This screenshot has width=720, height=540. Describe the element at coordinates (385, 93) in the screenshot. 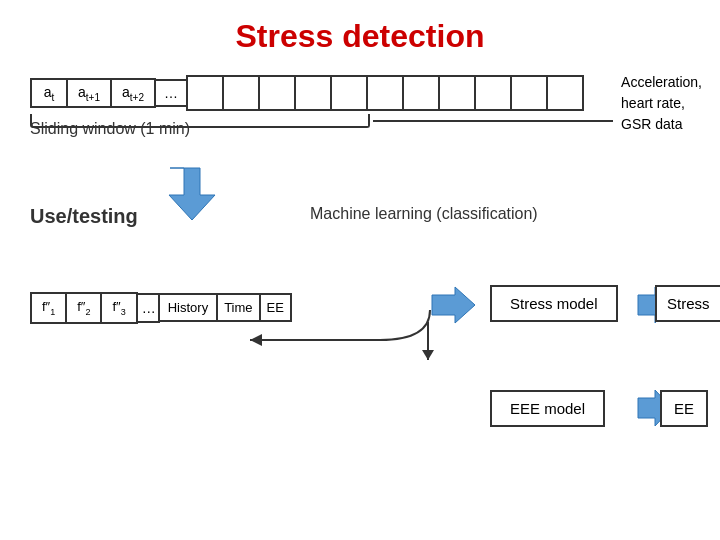

I see `empty-boxes` at that location.